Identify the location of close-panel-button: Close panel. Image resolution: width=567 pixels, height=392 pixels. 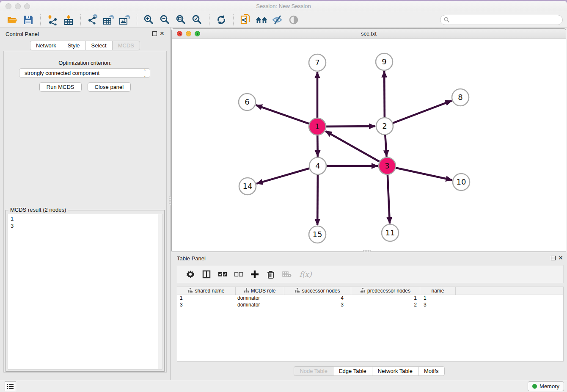
(109, 87).